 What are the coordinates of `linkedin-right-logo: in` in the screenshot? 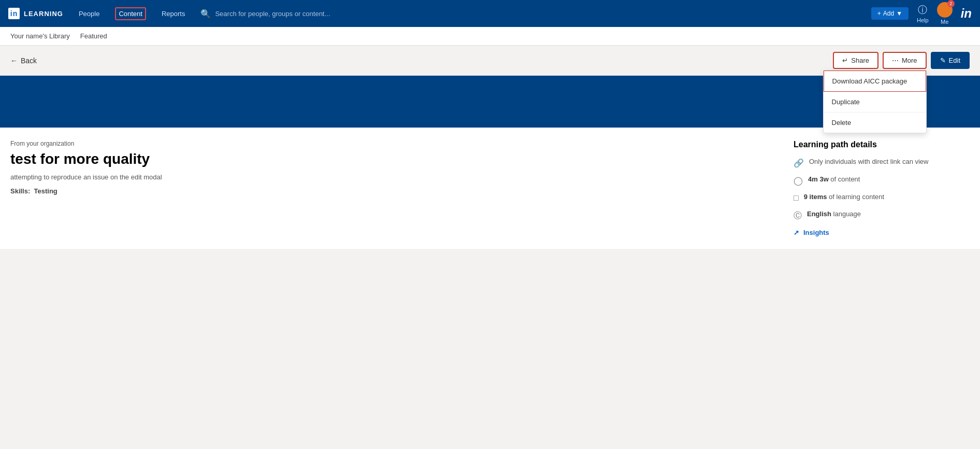 It's located at (967, 13).